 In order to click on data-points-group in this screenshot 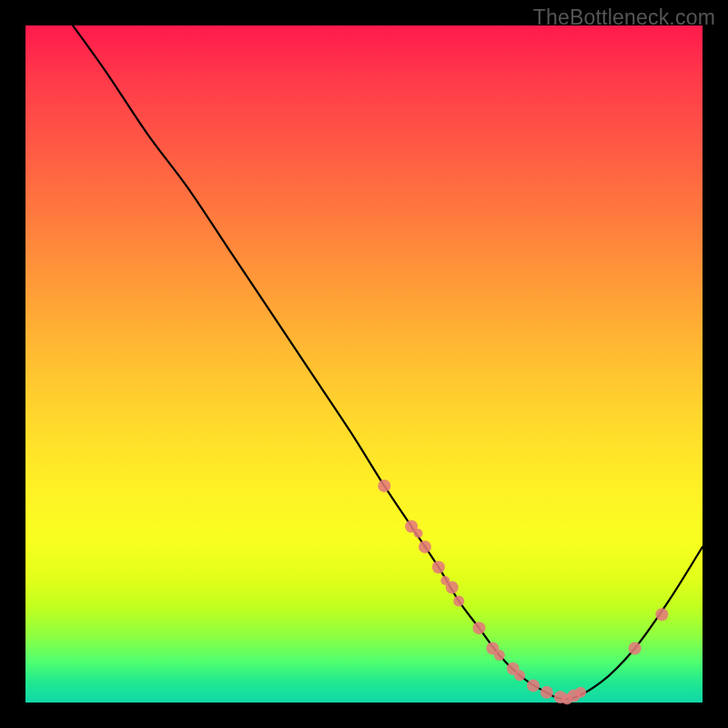, I will do `click(522, 592)`.